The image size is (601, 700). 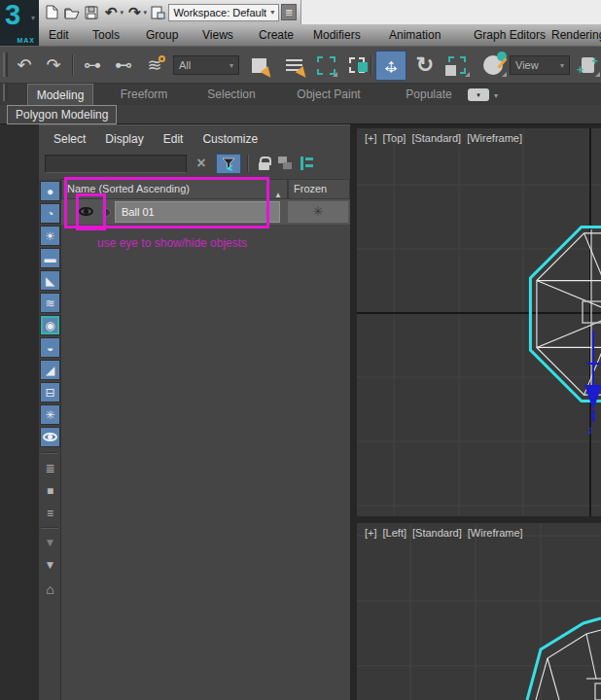 What do you see at coordinates (218, 35) in the screenshot?
I see `menu-views: Views` at bounding box center [218, 35].